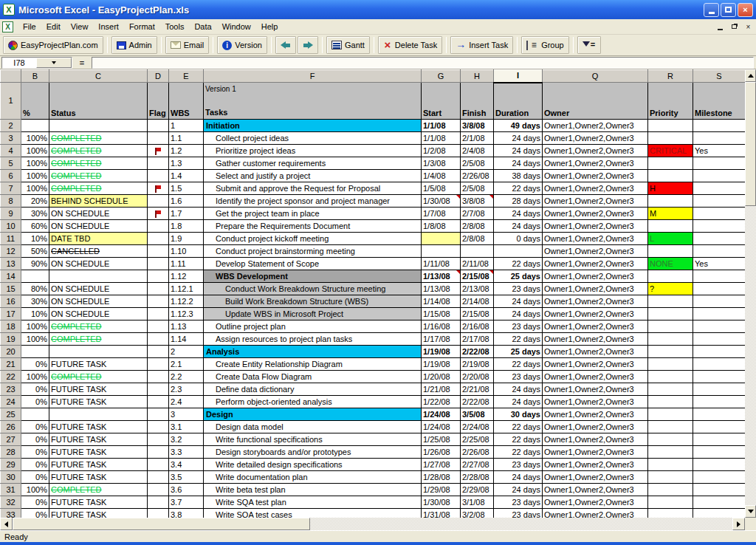  What do you see at coordinates (670, 77) in the screenshot?
I see `column-header-R: R` at bounding box center [670, 77].